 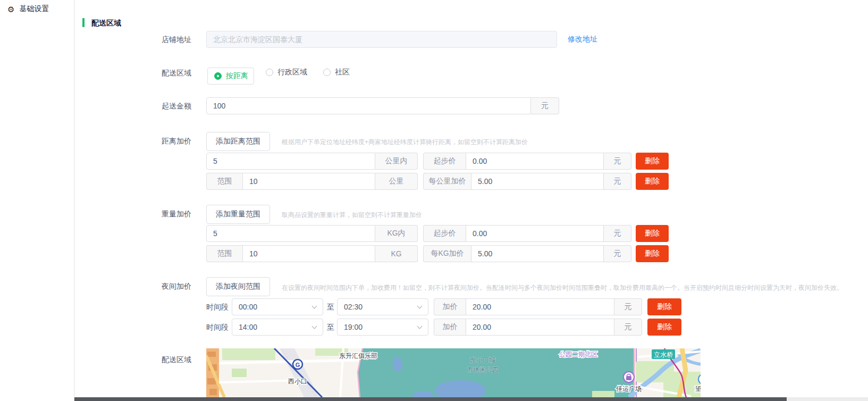 I want to click on radio-selected-icon, so click(x=218, y=76).